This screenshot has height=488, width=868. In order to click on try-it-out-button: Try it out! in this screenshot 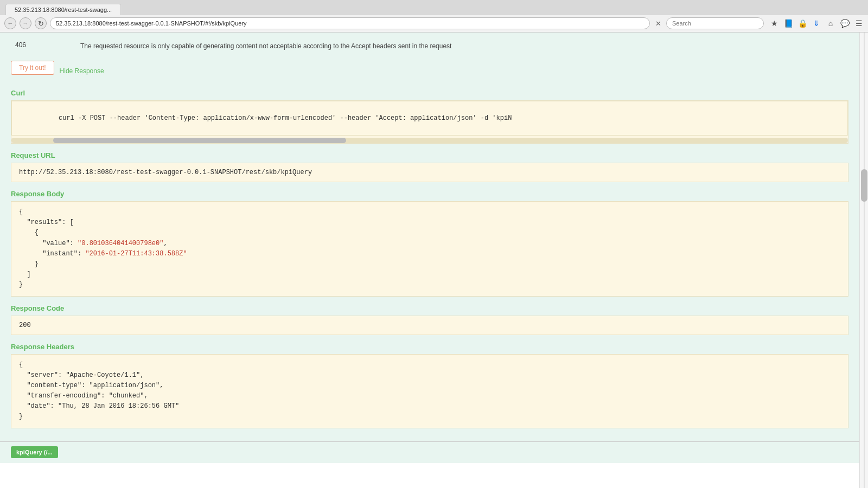, I will do `click(33, 68)`.